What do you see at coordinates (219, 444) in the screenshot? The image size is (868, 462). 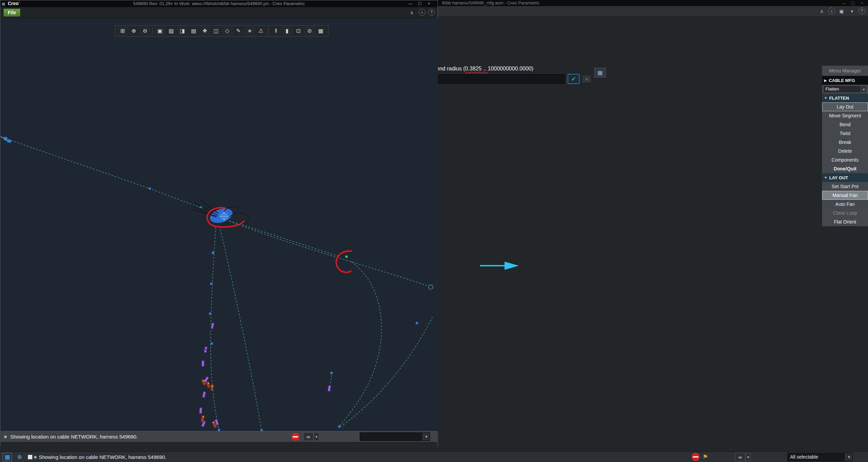 I see `part-window-bottom-edge` at bounding box center [219, 444].